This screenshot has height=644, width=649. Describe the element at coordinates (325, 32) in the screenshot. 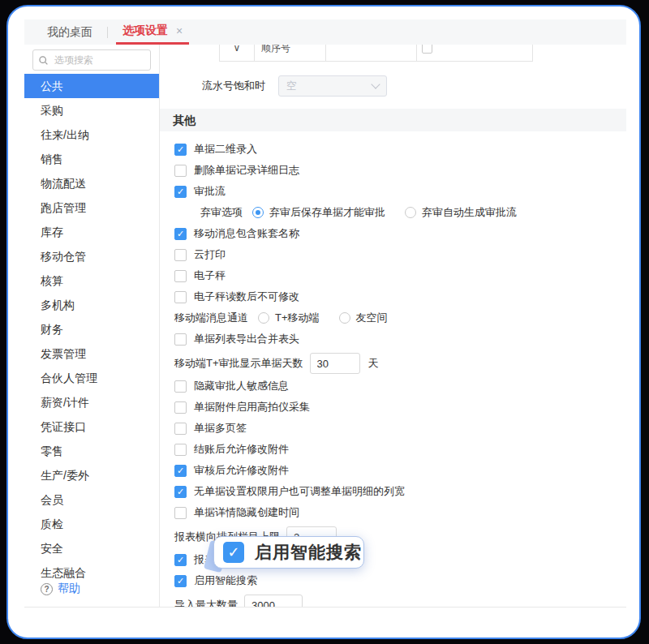

I see `tab-bar: 我的桌面 选项设置 ×` at that location.